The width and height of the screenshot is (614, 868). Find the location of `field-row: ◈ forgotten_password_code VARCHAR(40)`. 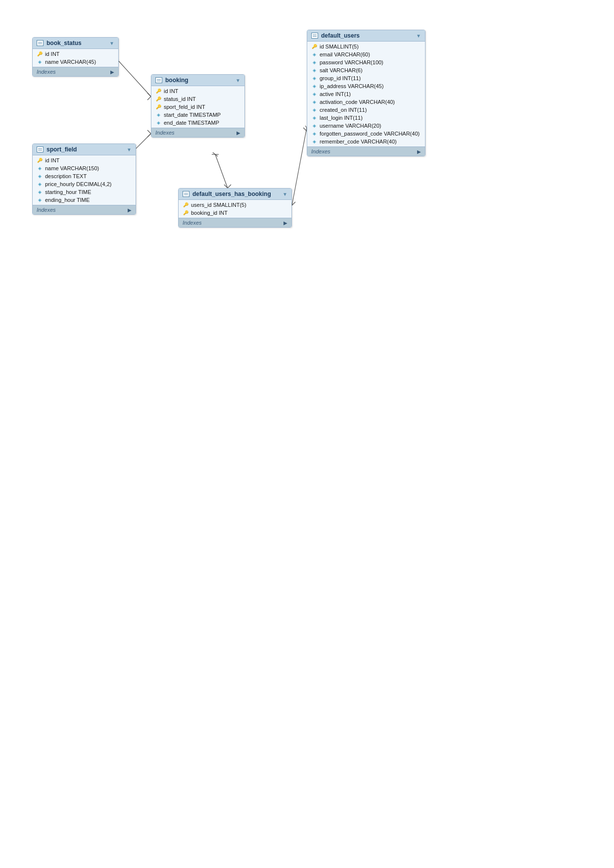

field-row: ◈ forgotten_password_code VARCHAR(40) is located at coordinates (366, 134).